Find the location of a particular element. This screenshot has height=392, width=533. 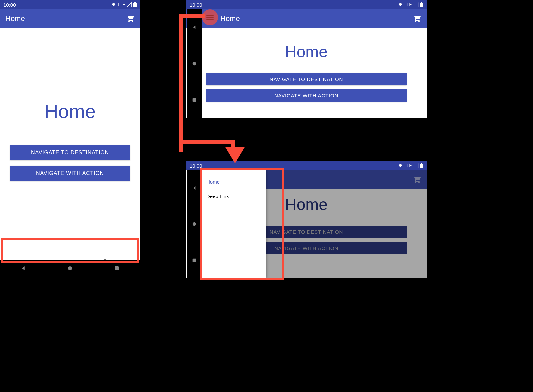

clock-land-bottom: 10:00 is located at coordinates (196, 166).